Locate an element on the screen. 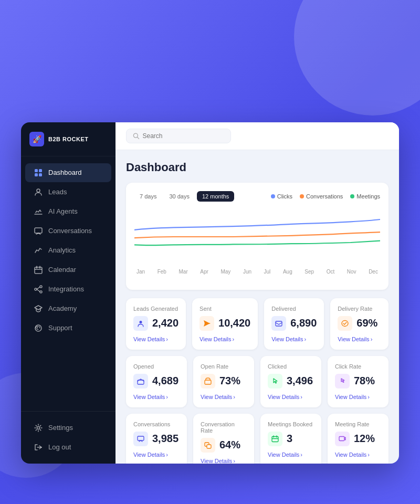 The width and height of the screenshot is (420, 504). chart-area: Jan Feb Mar Apr May Jun Jul Aug Sep Oct … is located at coordinates (257, 245).